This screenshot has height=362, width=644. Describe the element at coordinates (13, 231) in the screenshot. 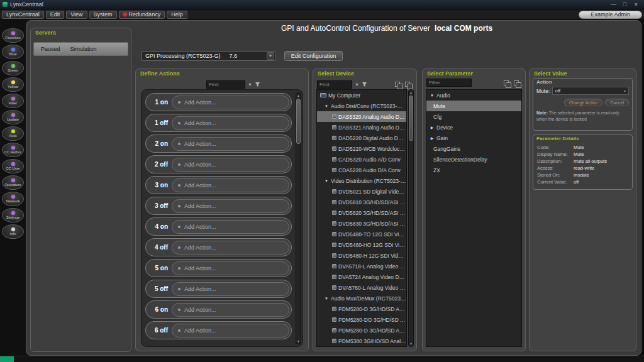

I see `sidebar-item-info: Info` at that location.